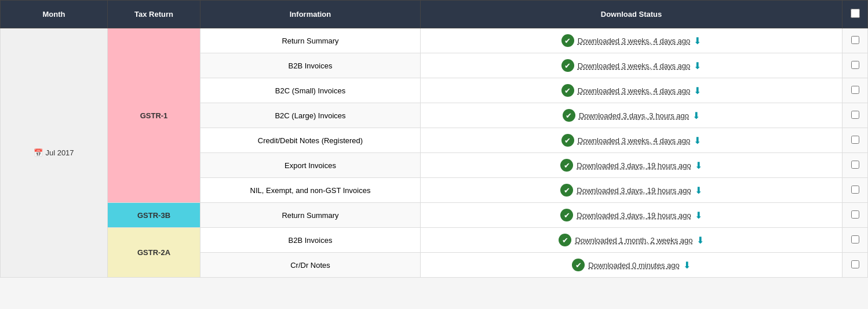 This screenshot has width=868, height=309. I want to click on header-month: Month, so click(54, 14).